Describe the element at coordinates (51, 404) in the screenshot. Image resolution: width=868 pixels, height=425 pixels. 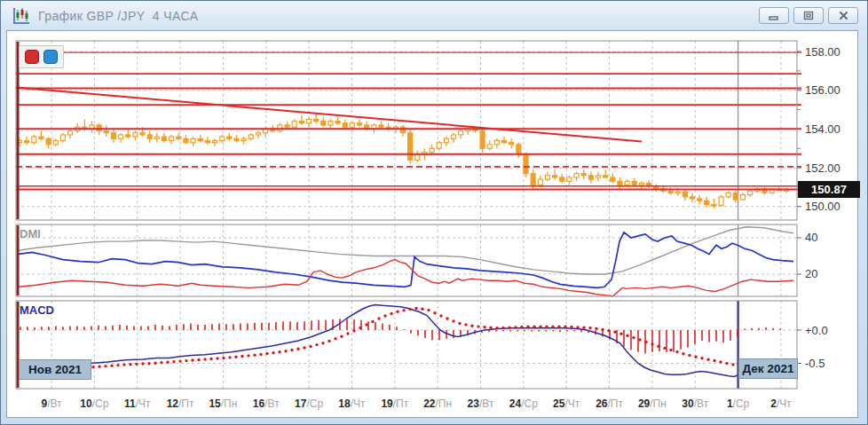
I see `svg-text: 9/Вт` at that location.